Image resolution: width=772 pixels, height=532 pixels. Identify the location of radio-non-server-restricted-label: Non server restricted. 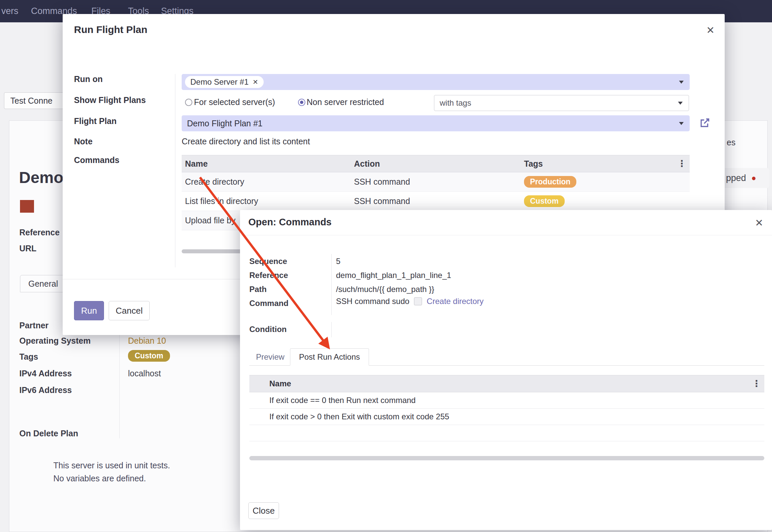
(345, 102).